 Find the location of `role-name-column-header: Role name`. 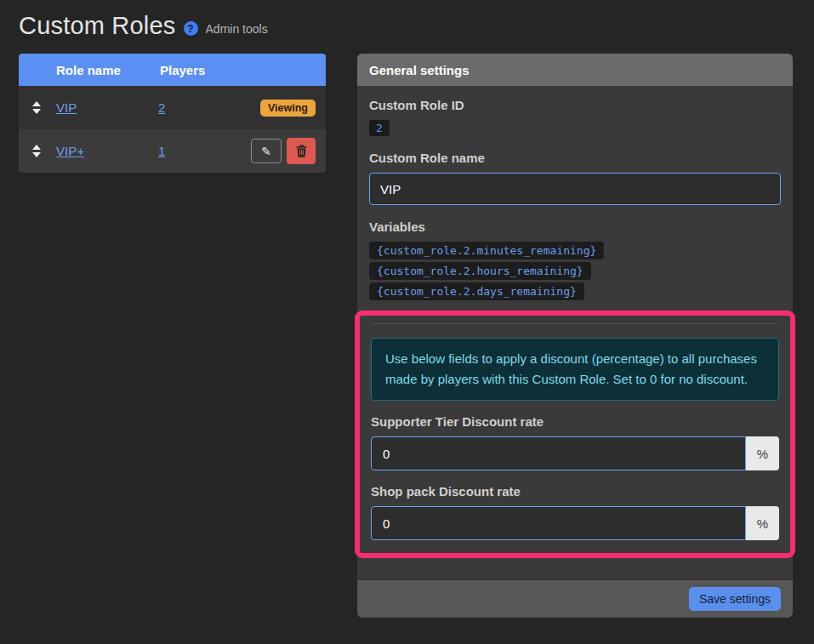

role-name-column-header: Role name is located at coordinates (106, 70).